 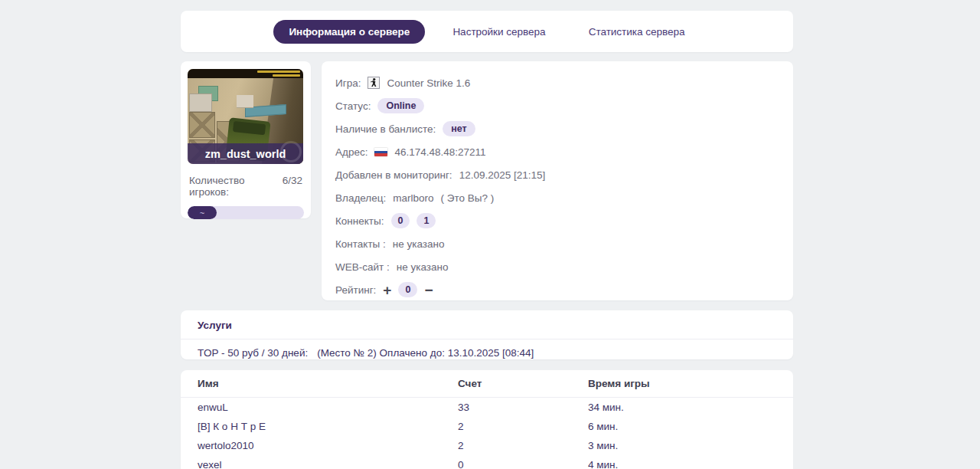 I want to click on monitoring-label: Добавлен в мониторинг:, so click(x=394, y=175).